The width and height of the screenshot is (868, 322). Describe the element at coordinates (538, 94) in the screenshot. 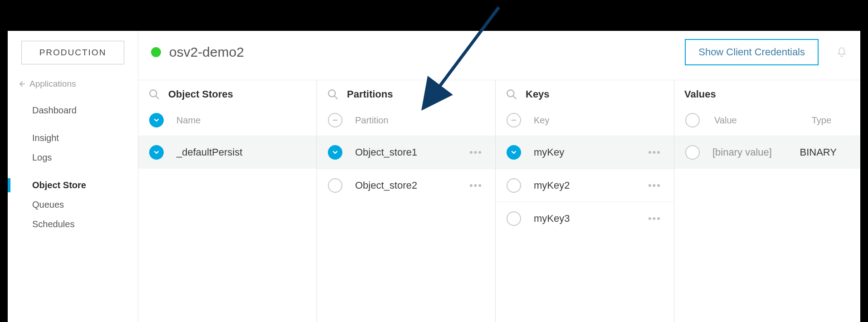

I see `column-title: Keys` at that location.